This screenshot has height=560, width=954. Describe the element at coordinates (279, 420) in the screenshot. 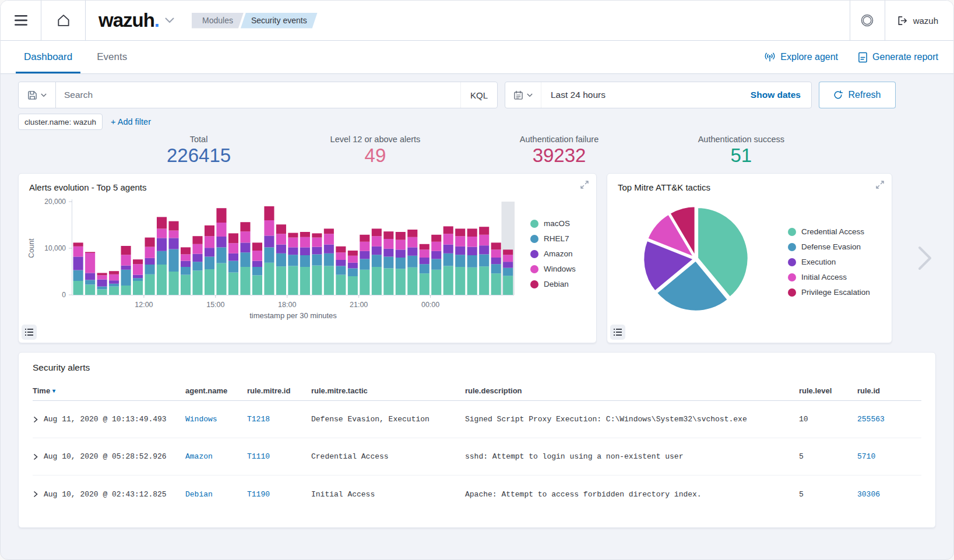

I see `cell-rule-mitre-id: T1218` at that location.